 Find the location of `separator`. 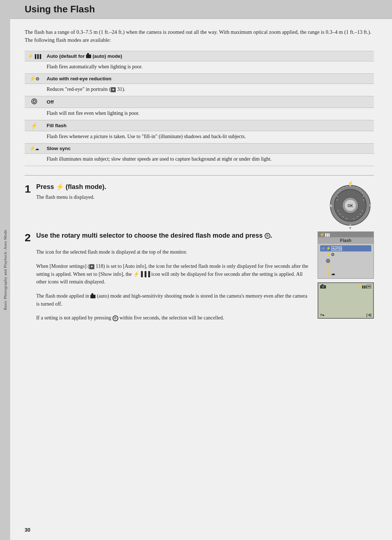

separator is located at coordinates (199, 175).